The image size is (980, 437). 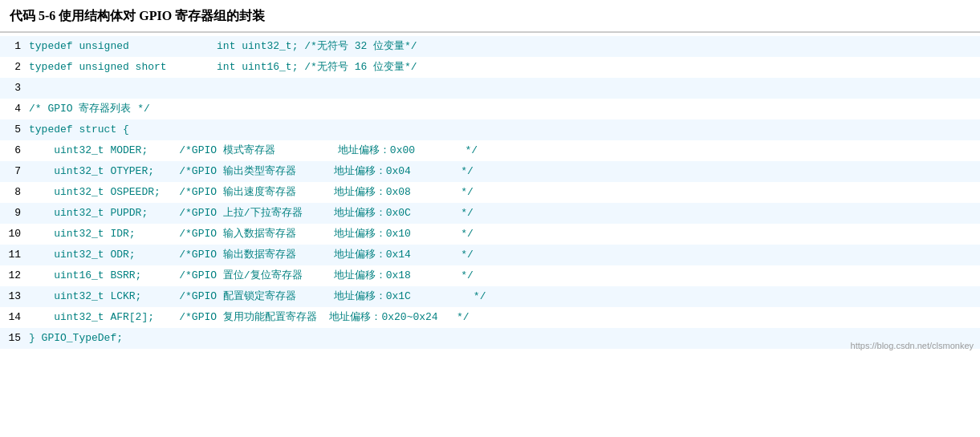 What do you see at coordinates (490, 234) in the screenshot?
I see `code-line: 10 uint32_t IDR; /*GPIO 输入数据寄存器 地址偏移：0x1…` at bounding box center [490, 234].